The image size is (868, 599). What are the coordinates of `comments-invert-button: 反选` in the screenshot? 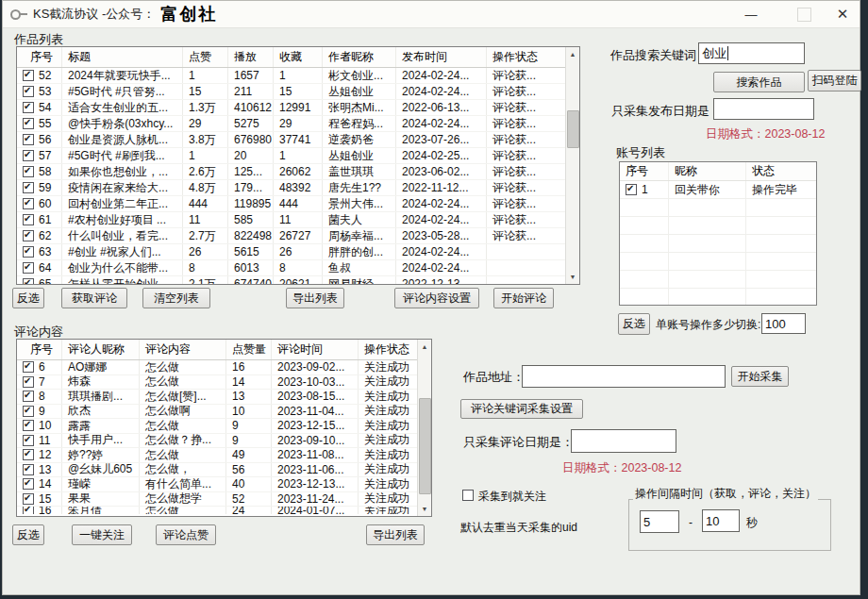 It's located at (28, 535).